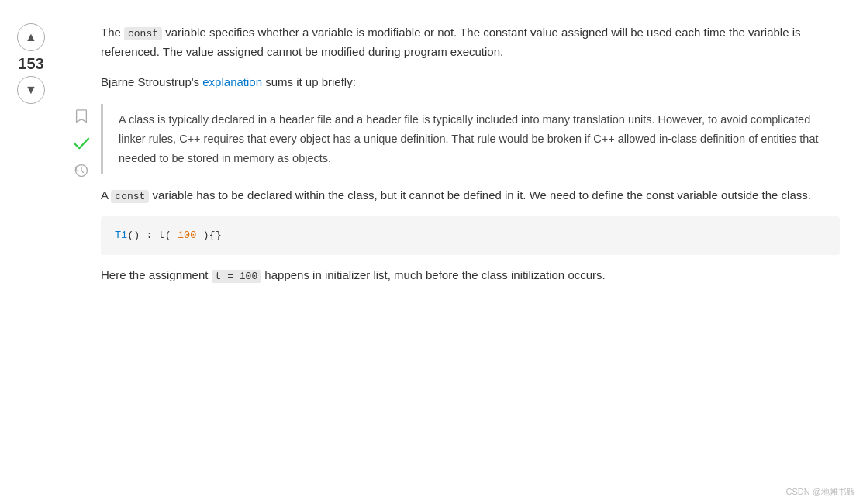  What do you see at coordinates (468, 138) in the screenshot?
I see `blockquote-text: A class is typically declared in a heade…` at bounding box center [468, 138].